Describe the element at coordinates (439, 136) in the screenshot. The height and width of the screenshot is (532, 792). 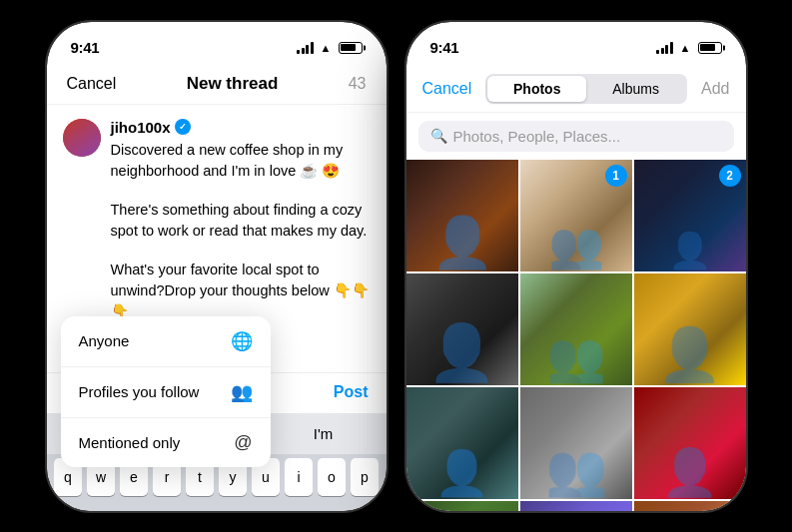
I see `search-icon: 🔍` at that location.